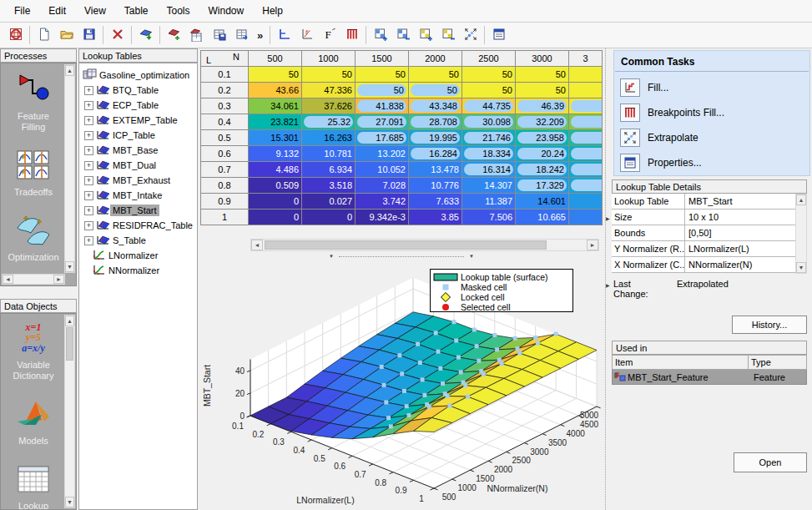 This screenshot has height=510, width=812. What do you see at coordinates (137, 11) in the screenshot?
I see `menu-table: Table` at bounding box center [137, 11].